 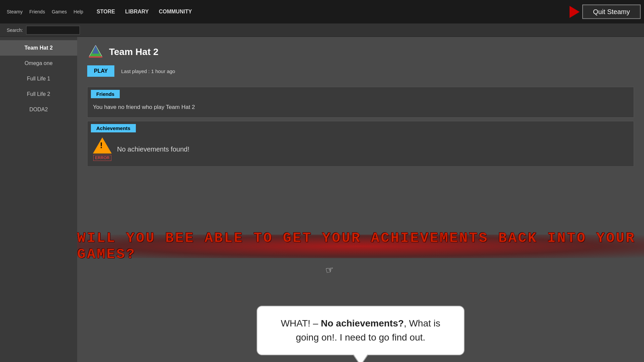 I want to click on nav-library: LIBRARY, so click(x=137, y=12).